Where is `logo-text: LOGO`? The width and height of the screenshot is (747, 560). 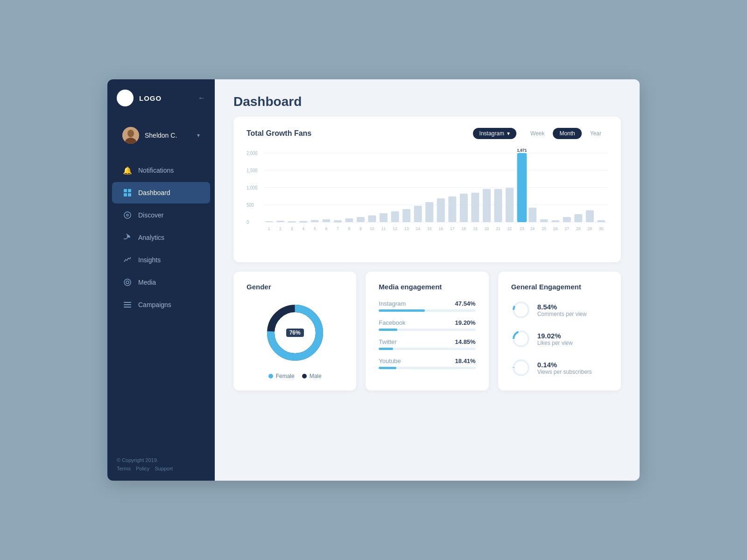
logo-text: LOGO is located at coordinates (166, 98).